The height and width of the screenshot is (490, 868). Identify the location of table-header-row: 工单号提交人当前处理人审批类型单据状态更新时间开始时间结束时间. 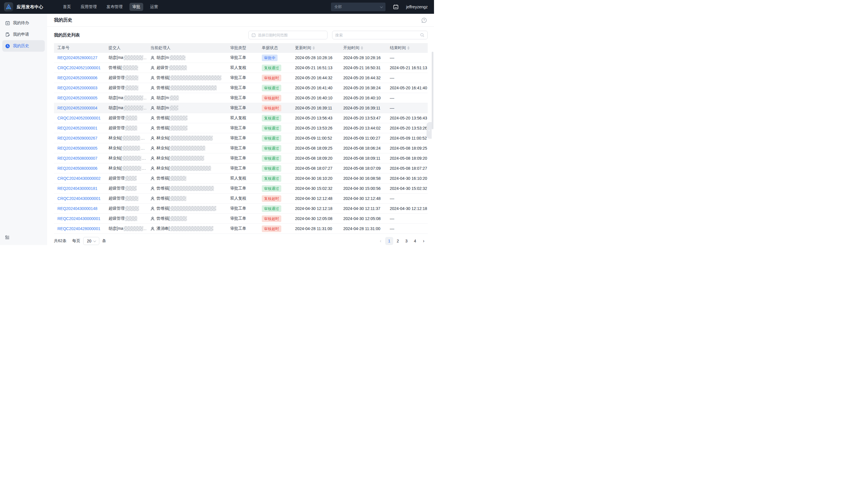
(241, 48).